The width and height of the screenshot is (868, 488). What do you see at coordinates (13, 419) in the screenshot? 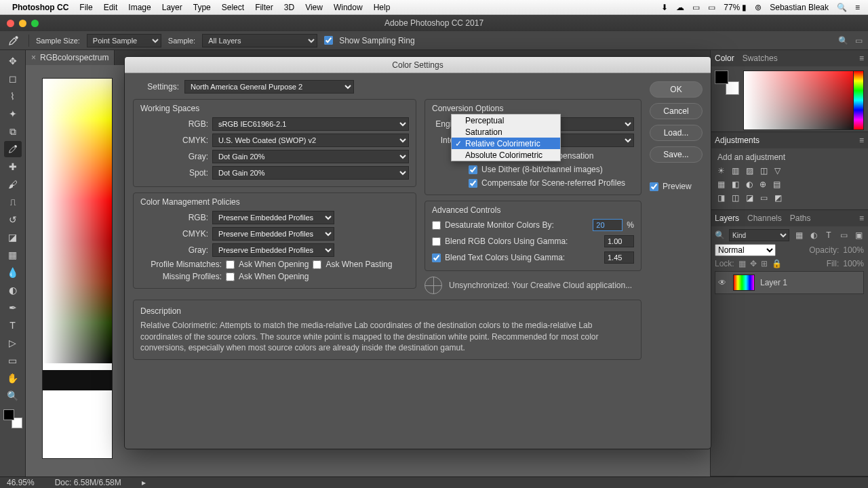
I see `foreground-background-colors` at bounding box center [13, 419].